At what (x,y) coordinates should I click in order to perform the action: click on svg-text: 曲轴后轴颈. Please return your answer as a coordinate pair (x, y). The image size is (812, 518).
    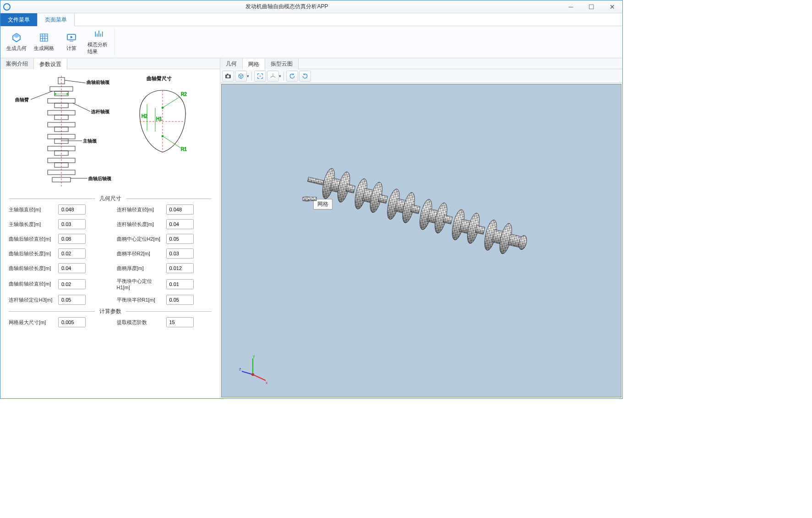
    Looking at the image, I should click on (100, 179).